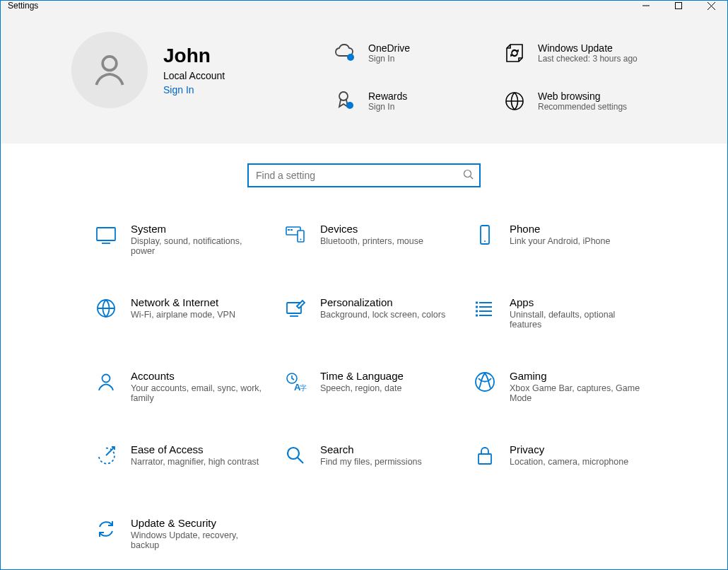  Describe the element at coordinates (494, 77) in the screenshot. I see `header-tiles: OneDrive Sign In Windows Update Last ch` at that location.